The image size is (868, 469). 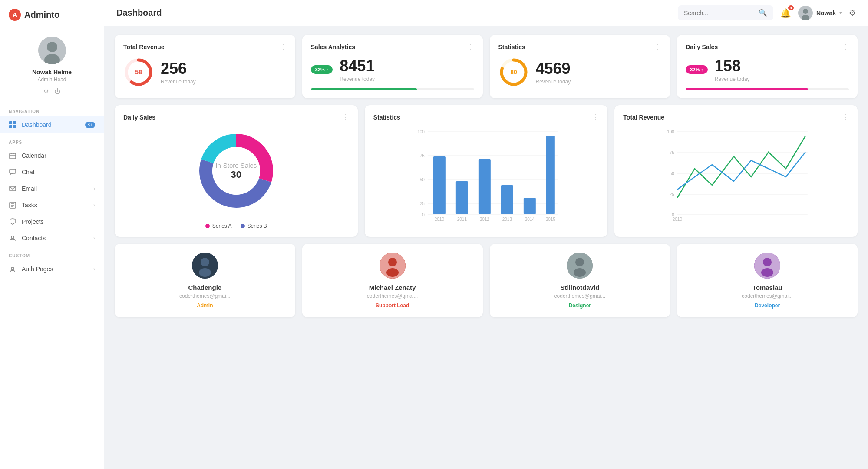 What do you see at coordinates (580, 281) in the screenshot?
I see `person-stillnotdavid: Stillnotdavid coderthemes@gmai... Design…` at bounding box center [580, 281].